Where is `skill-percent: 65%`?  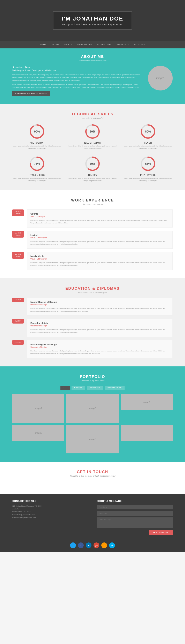
skill-percent: 65% is located at coordinates (148, 164).